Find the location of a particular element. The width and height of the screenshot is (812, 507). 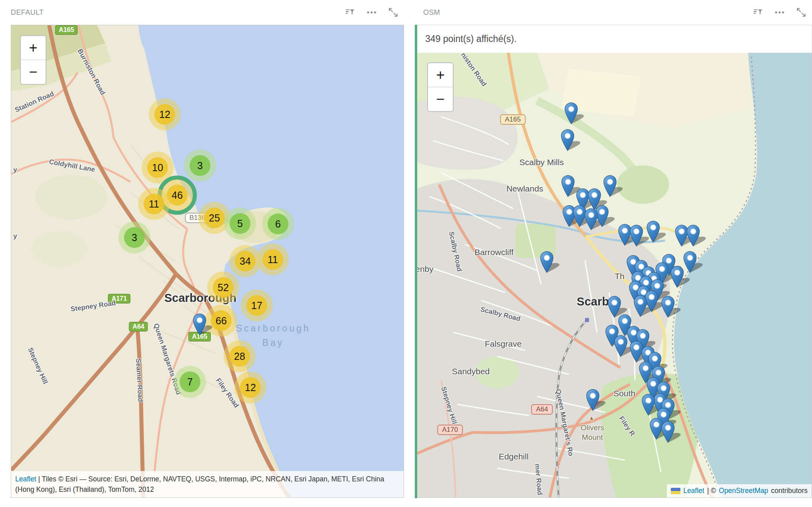

openstreetmap-link: OpenStreetMap is located at coordinates (744, 491).